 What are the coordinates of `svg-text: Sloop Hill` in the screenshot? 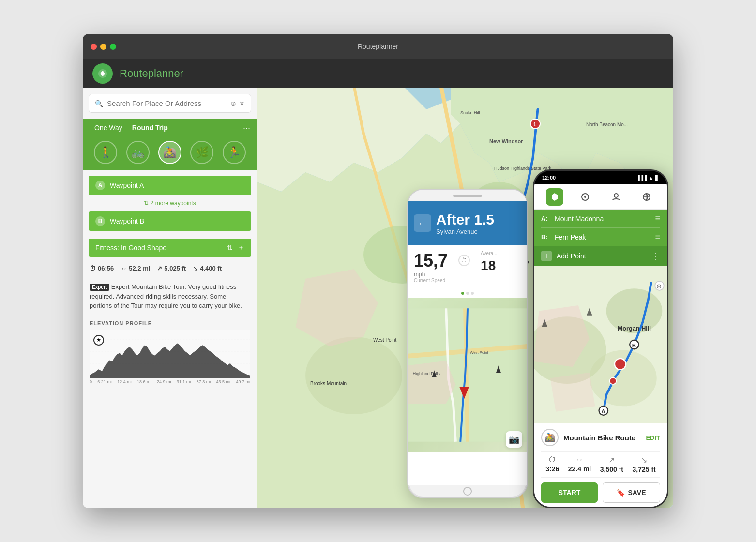 It's located at (450, 234).